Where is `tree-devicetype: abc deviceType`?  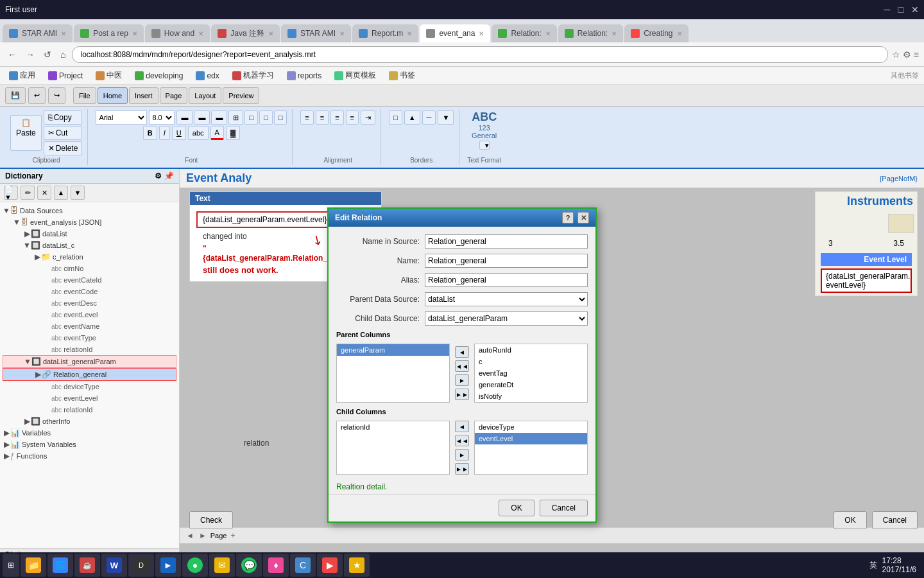 tree-devicetype: abc deviceType is located at coordinates (90, 387).